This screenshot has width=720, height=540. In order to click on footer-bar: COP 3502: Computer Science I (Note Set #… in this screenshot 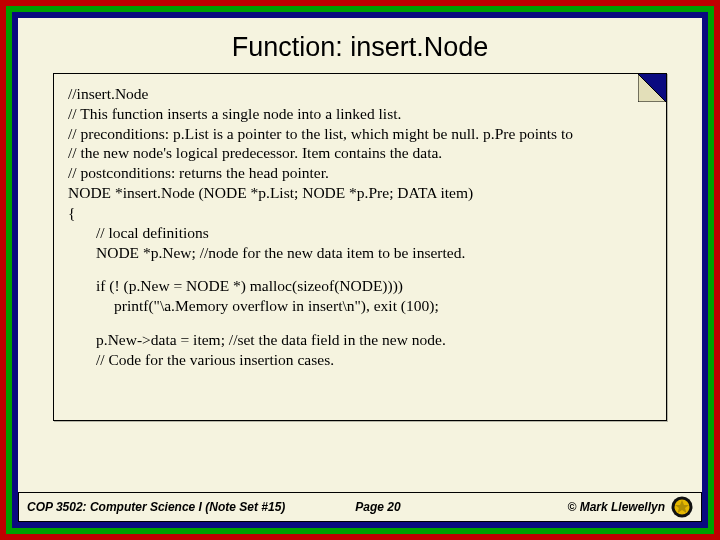, I will do `click(360, 507)`.